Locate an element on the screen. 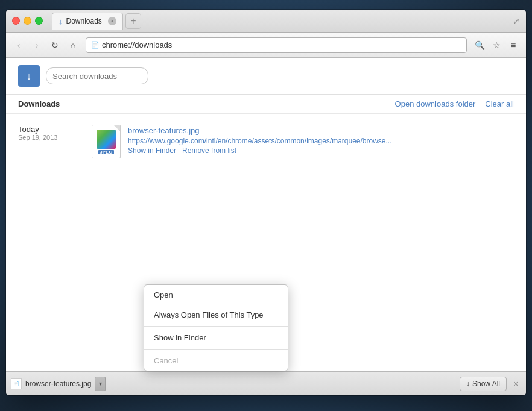 Image resolution: width=532 pixels, height=411 pixels. context-menu-always-open: Always Open Files of This Type is located at coordinates (216, 315).